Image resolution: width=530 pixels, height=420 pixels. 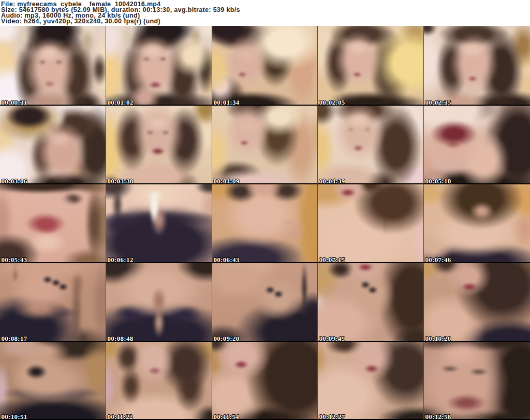 I want to click on svg-text: 00:11:22, so click(x=120, y=416).